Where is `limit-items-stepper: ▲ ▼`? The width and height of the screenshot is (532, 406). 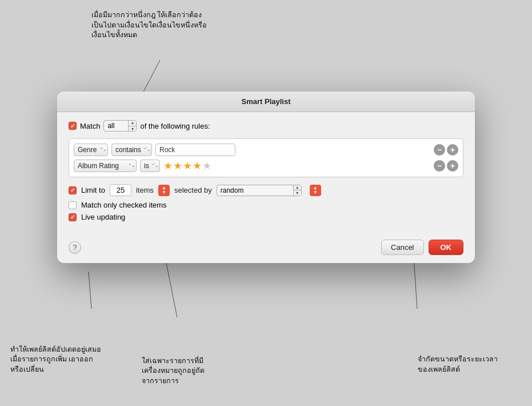 limit-items-stepper: ▲ ▼ is located at coordinates (164, 190).